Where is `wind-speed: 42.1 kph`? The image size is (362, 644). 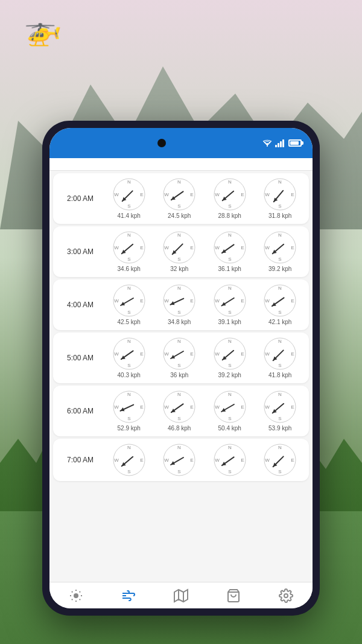
wind-speed: 42.1 kph is located at coordinates (280, 322).